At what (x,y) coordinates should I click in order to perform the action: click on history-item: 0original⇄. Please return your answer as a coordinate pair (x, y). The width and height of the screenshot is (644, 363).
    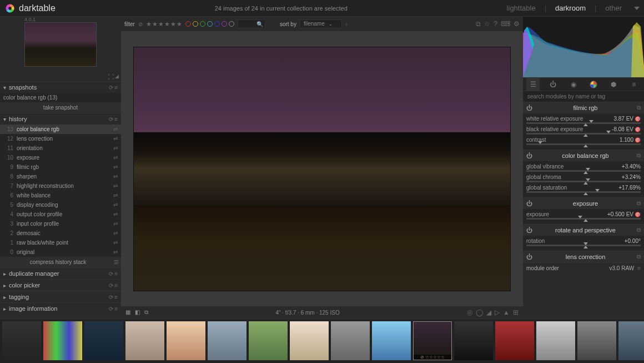
    Looking at the image, I should click on (61, 252).